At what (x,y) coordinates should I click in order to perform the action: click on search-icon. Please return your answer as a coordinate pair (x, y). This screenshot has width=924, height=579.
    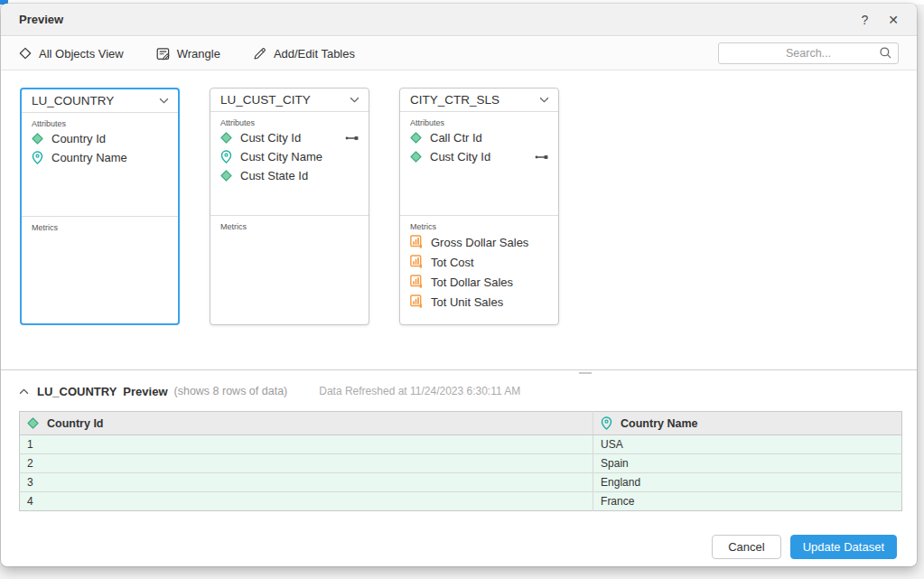
    Looking at the image, I should click on (885, 52).